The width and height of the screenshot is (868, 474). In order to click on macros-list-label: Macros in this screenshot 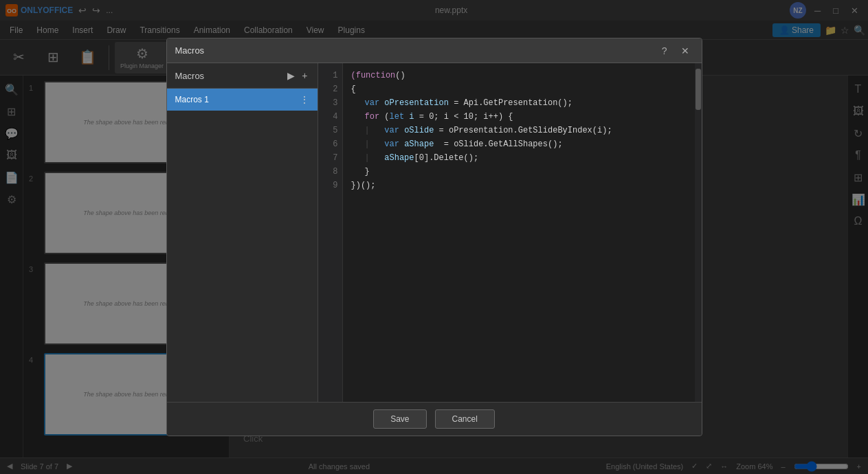, I will do `click(190, 76)`.